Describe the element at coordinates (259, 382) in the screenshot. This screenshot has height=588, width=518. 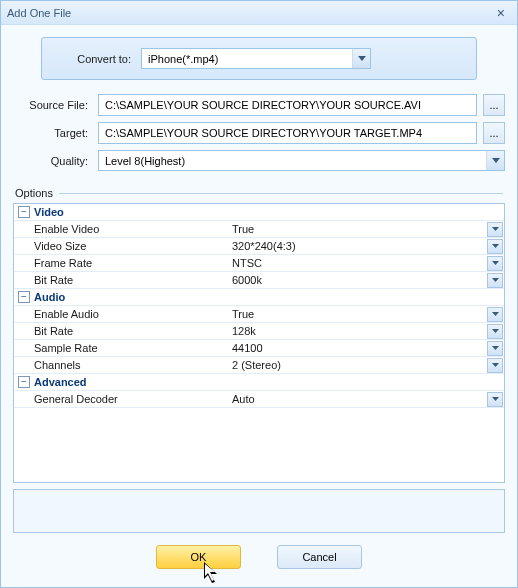
I see `category-advanced: − Advanced` at that location.